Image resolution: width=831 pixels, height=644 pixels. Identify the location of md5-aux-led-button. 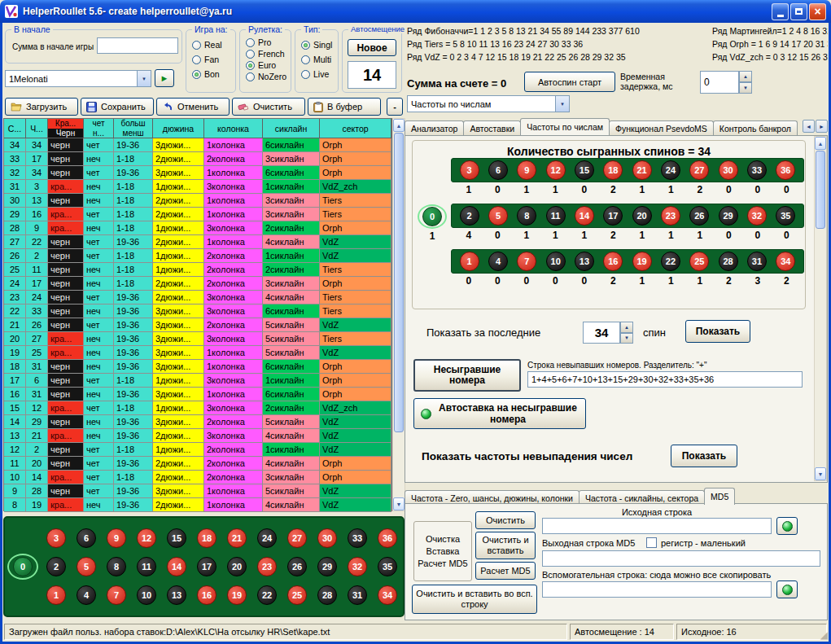
(787, 589).